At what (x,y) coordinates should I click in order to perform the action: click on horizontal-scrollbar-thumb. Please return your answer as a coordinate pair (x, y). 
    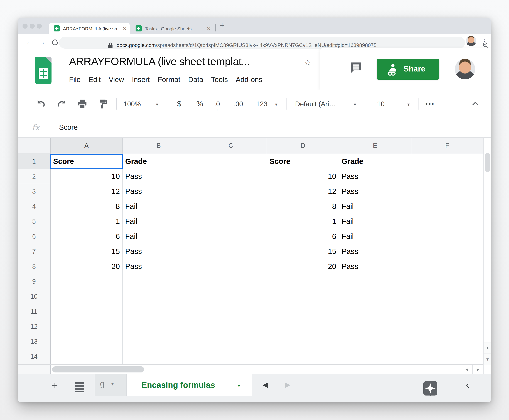
    Looking at the image, I should click on (98, 369).